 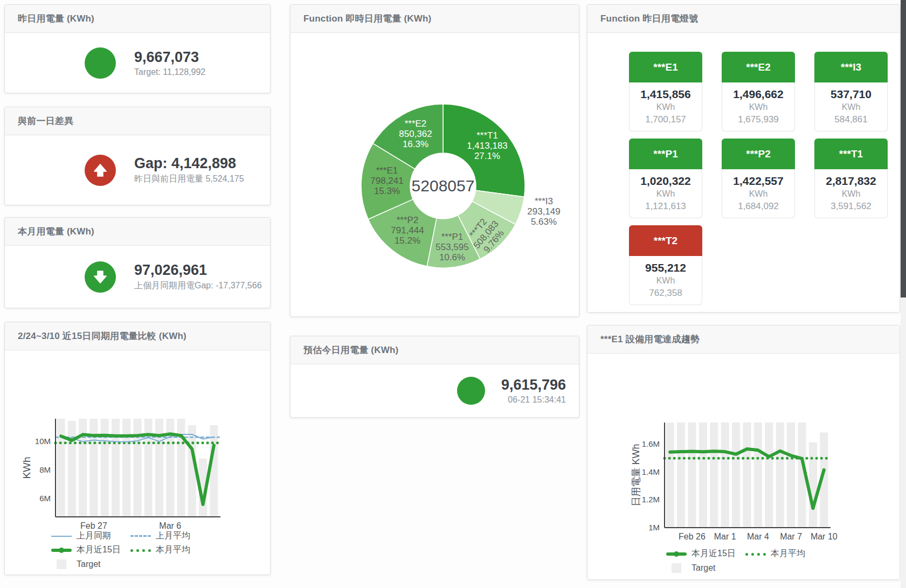 What do you see at coordinates (758, 92) in the screenshot?
I see `status-tile: ***E2 1,496,662 KWh 1,675,939` at bounding box center [758, 92].